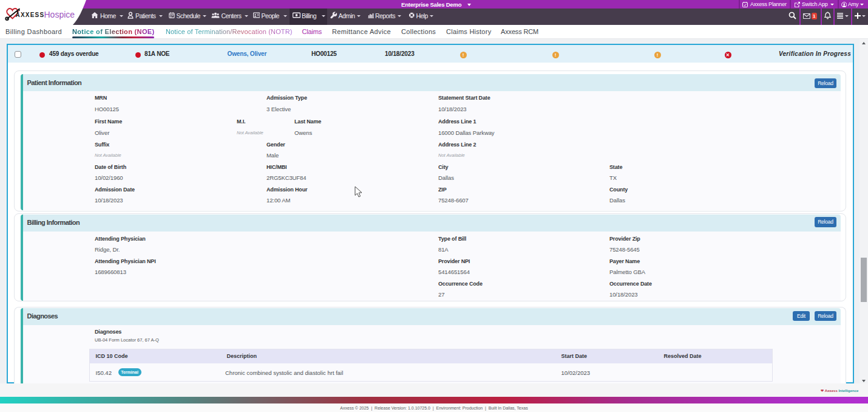  I want to click on svg-text: Hospice, so click(59, 15).